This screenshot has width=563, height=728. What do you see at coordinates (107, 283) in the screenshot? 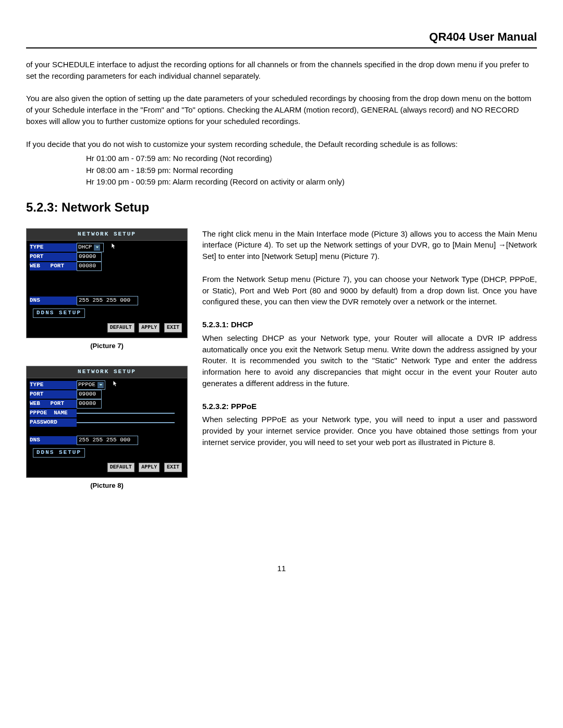
I see `network-setup-panel-pic7: NETWORK SETUP TYPE DHCP PORT` at bounding box center [107, 283].